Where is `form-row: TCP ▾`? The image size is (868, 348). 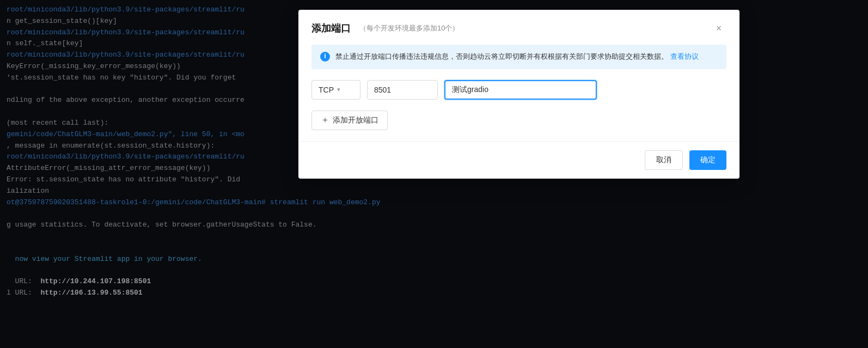
form-row: TCP ▾ is located at coordinates (519, 95).